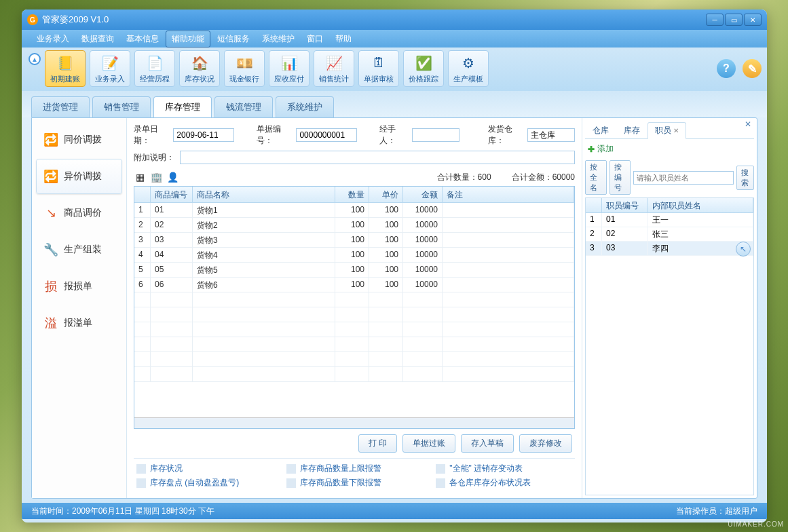  I want to click on draft-button: 存入草稿, so click(487, 444).